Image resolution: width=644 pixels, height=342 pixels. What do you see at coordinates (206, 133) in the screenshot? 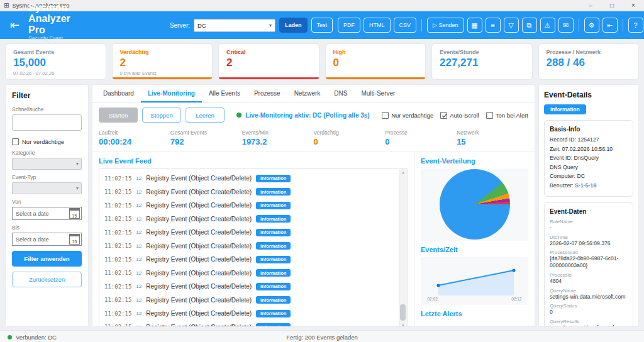
I see `mstat-label: Gesamt Events` at bounding box center [206, 133].